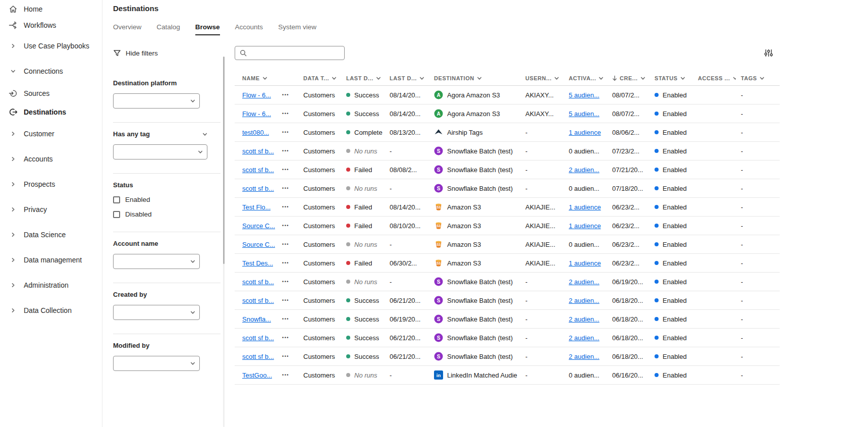  What do you see at coordinates (51, 9) in the screenshot?
I see `sidebar-item-home: Home` at bounding box center [51, 9].